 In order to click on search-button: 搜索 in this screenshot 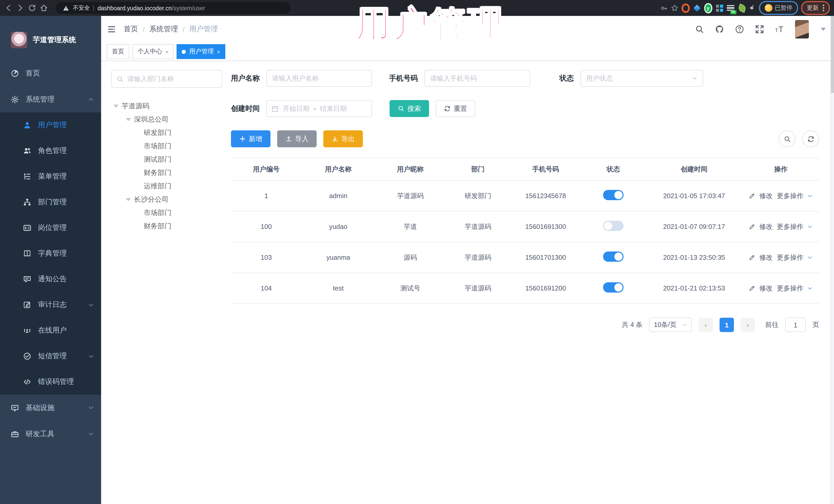, I will do `click(410, 109)`.